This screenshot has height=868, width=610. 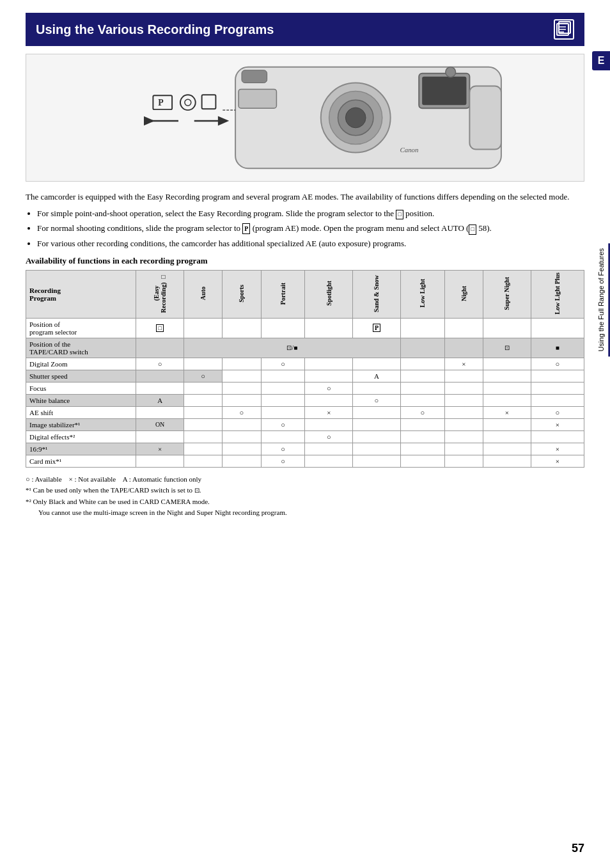 What do you see at coordinates (306, 425) in the screenshot?
I see `table-row: Image stabilizer*¹ ON ○ ×` at bounding box center [306, 425].